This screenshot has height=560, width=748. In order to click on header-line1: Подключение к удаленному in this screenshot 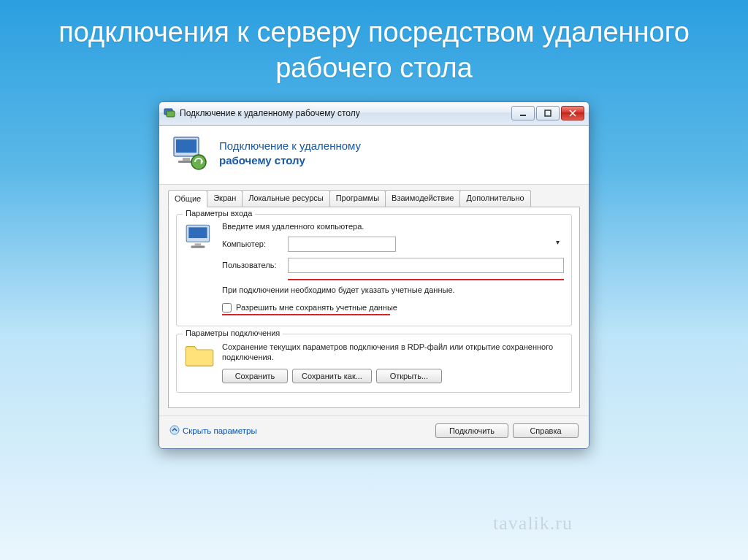, I will do `click(290, 146)`.